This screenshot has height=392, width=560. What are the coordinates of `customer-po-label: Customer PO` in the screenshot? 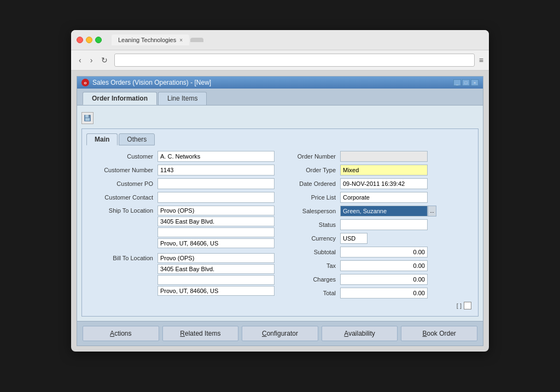 It's located at (122, 184).